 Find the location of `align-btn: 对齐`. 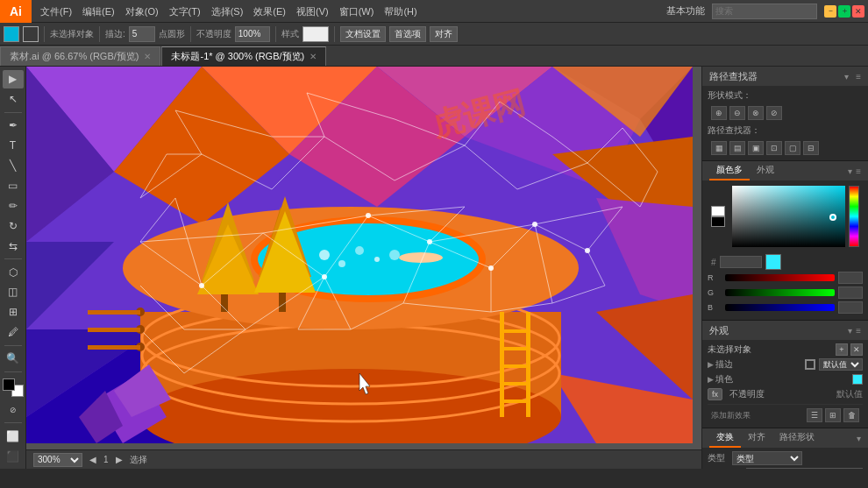

align-btn: 对齐 is located at coordinates (444, 34).